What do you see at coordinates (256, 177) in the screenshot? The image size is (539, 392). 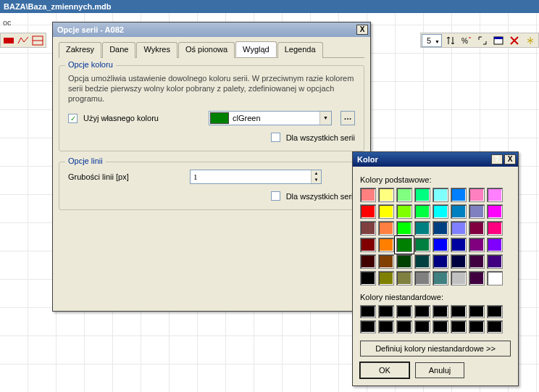 I see `line-thickness-spinner: ▲ ▼` at bounding box center [256, 177].